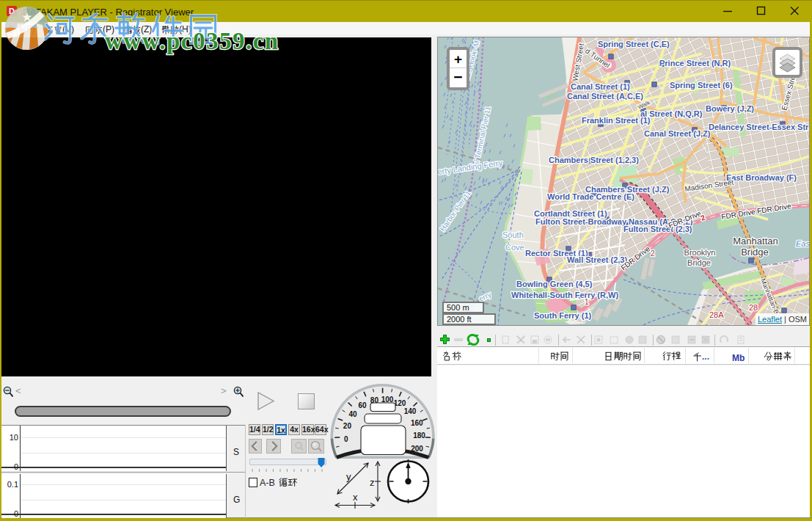  What do you see at coordinates (417, 423) in the screenshot?
I see `svg-text: 160` at bounding box center [417, 423].